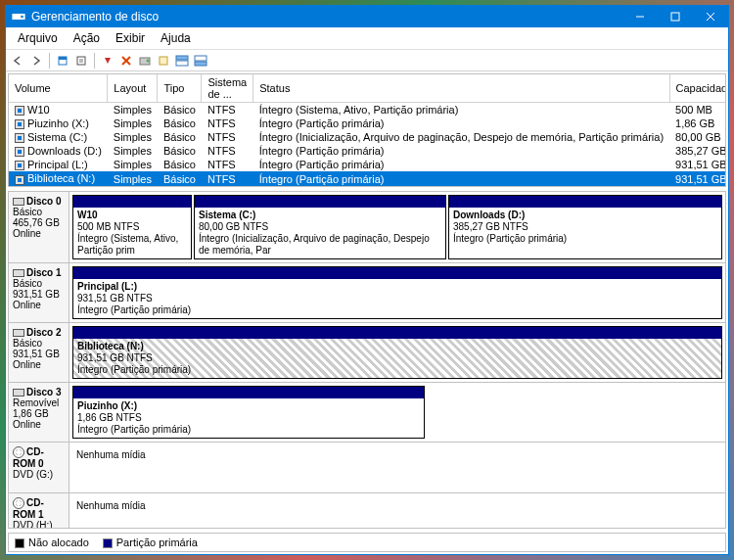 Image resolution: width=734 pixels, height=560 pixels. What do you see at coordinates (18, 61) in the screenshot?
I see `back-button` at bounding box center [18, 61].